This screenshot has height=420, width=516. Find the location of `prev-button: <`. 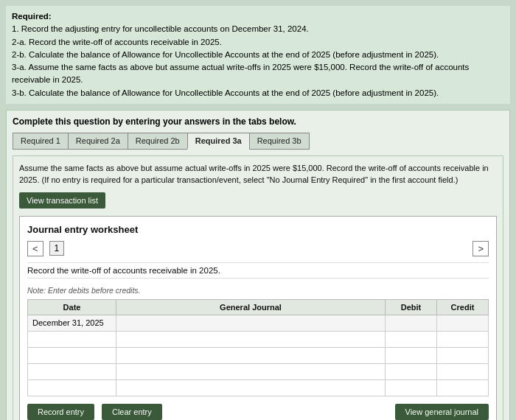

prev-button: < is located at coordinates (35, 249).